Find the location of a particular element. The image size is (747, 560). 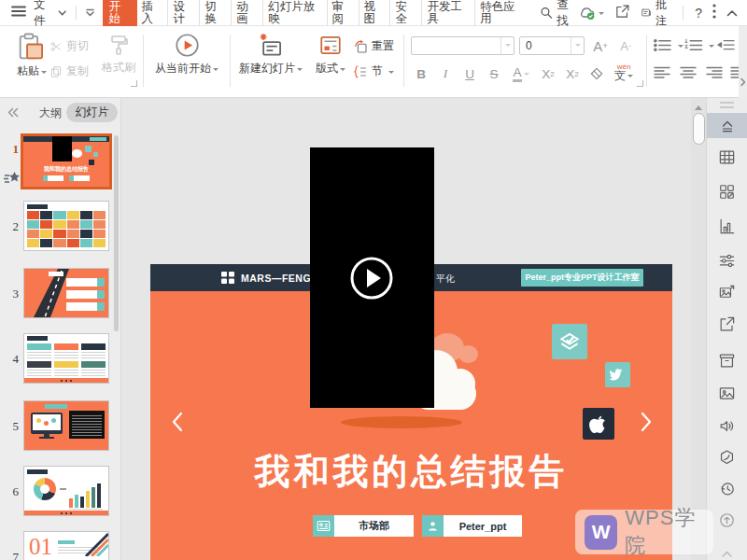

help-button: ? is located at coordinates (698, 13).